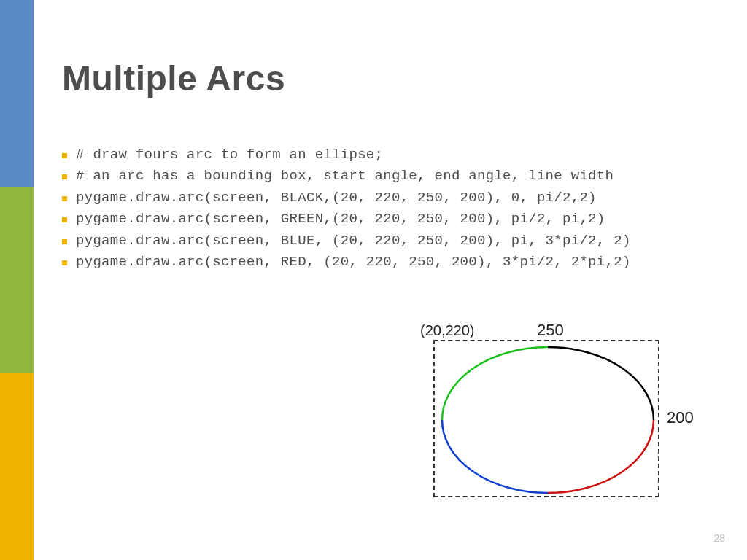  Describe the element at coordinates (336, 198) in the screenshot. I see `bullet-text: pygame.draw.arc(screen, BLACK,(20, 220, …` at that location.